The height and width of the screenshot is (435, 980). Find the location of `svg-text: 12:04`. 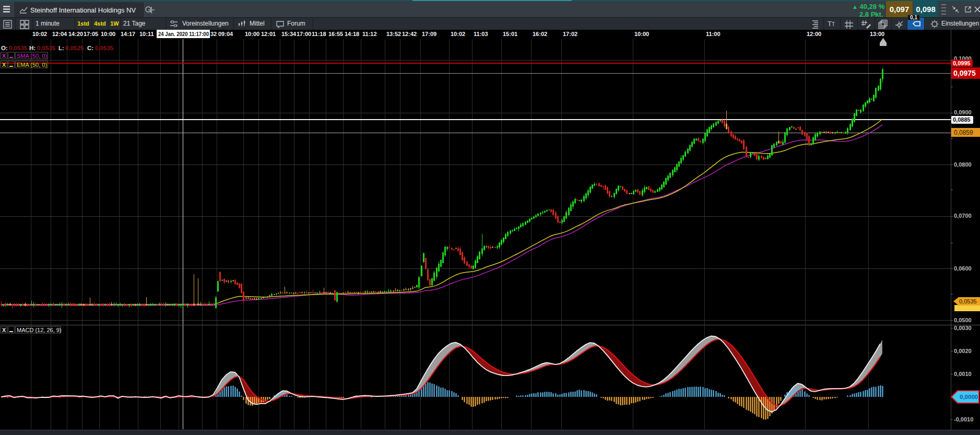

svg-text: 12:04 is located at coordinates (60, 34).